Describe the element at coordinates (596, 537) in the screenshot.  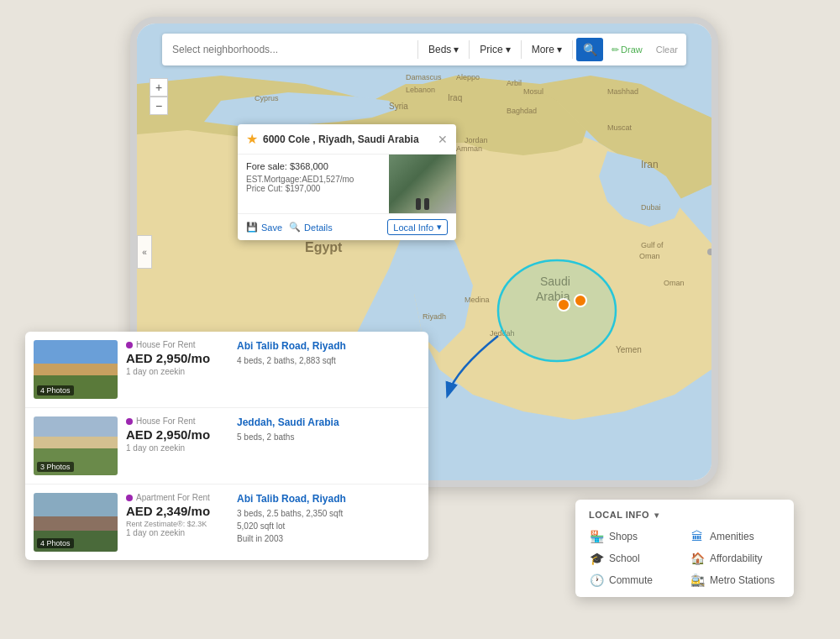
I see `shops-icon: 🏪` at that location.